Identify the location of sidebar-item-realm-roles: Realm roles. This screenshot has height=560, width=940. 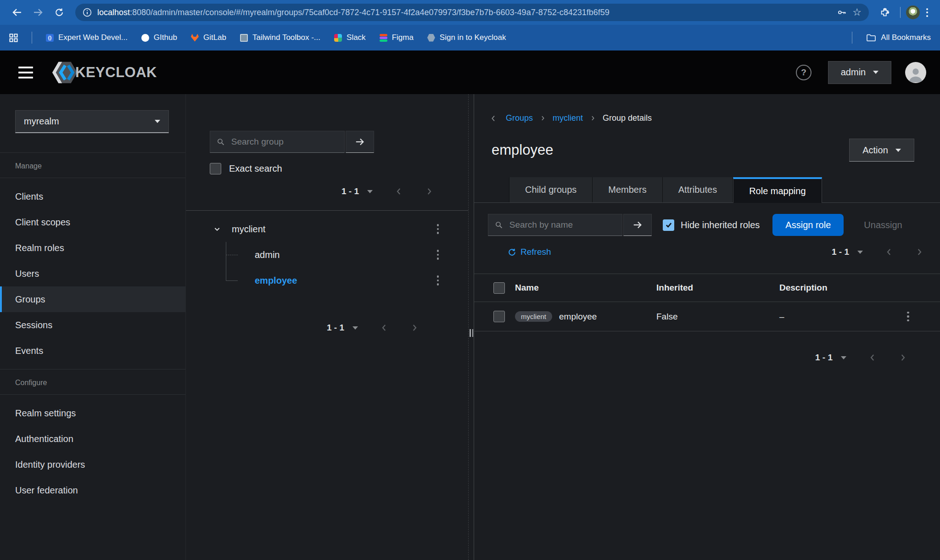
(93, 248).